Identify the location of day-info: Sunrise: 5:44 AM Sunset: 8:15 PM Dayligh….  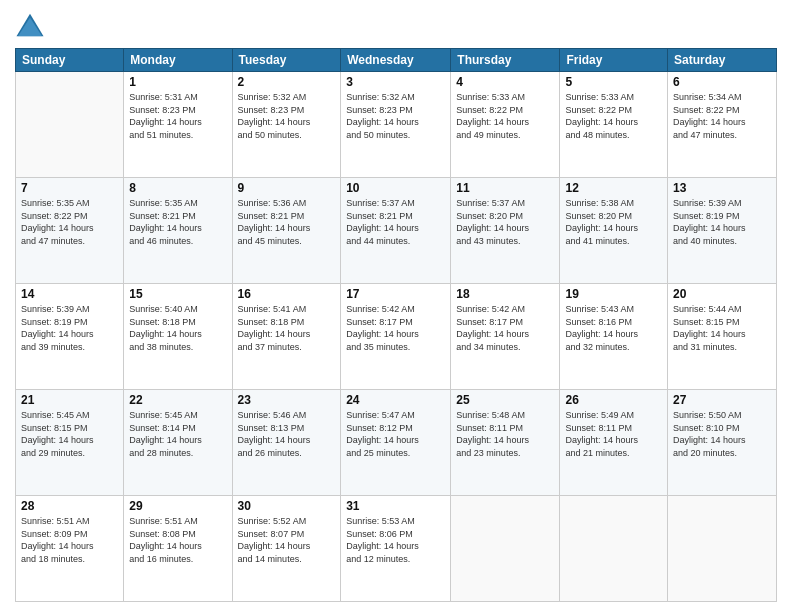
(722, 328).